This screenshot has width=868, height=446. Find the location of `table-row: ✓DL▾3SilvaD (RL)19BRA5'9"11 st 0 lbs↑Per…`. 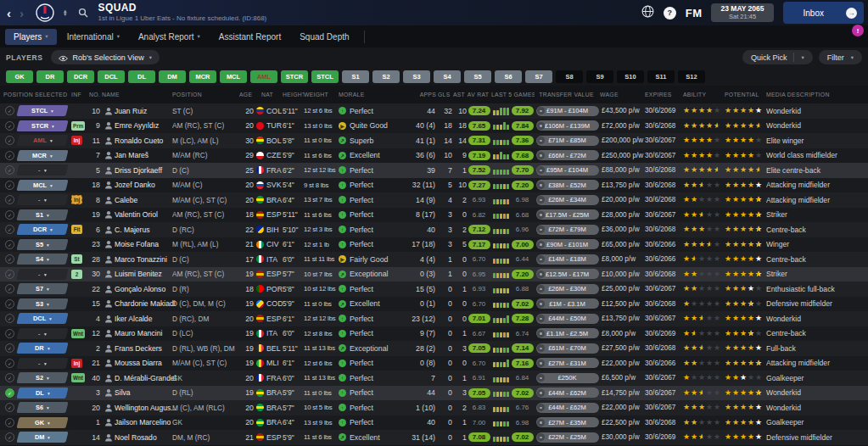

table-row: ✓DL▾3SilvaD (RL)19BRA5'9"11 st 0 lbs↑Per… is located at coordinates (434, 393).